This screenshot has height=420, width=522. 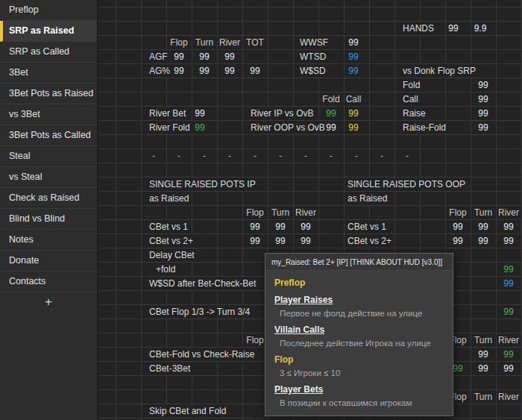 I want to click on ip-cbet-vs-2plus-river: 99, so click(x=306, y=241).